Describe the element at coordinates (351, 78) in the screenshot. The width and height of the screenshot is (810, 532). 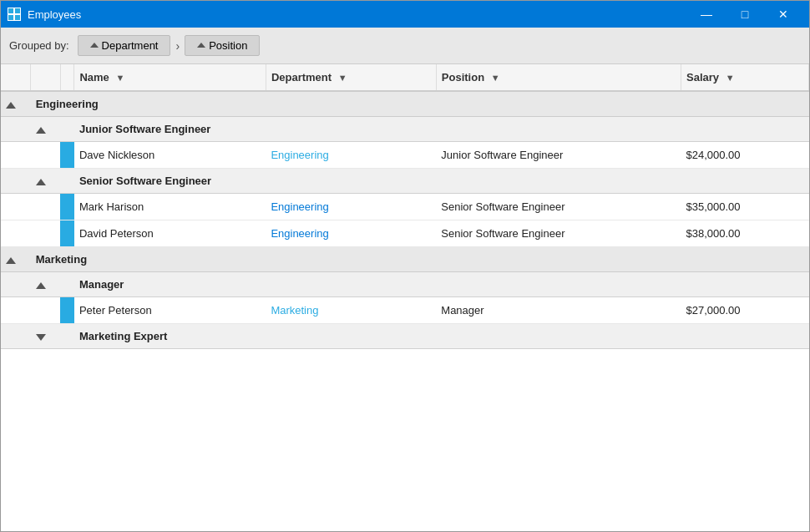
I see `col-header-department: Department ▼` at that location.